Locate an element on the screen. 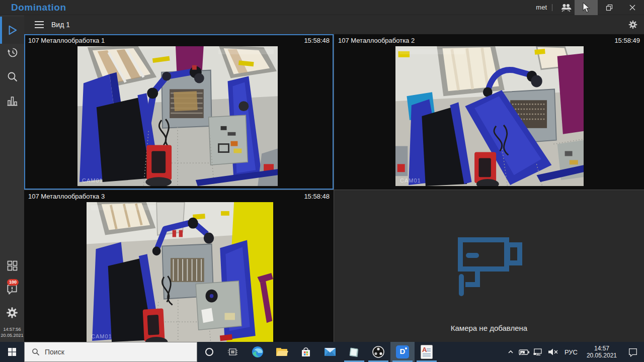  camera-2-frame is located at coordinates (490, 116).